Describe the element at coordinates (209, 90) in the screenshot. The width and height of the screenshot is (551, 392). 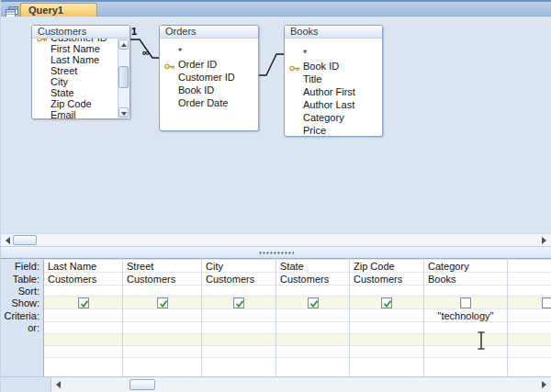
I see `field-item: Book ID` at that location.